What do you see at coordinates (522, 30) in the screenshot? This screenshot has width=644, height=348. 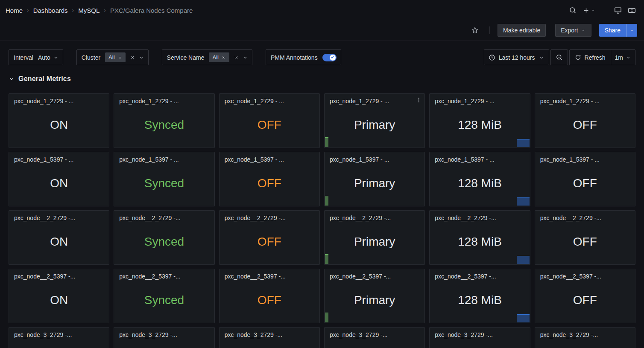 I see `make-editable-label: Make editable` at bounding box center [522, 30].